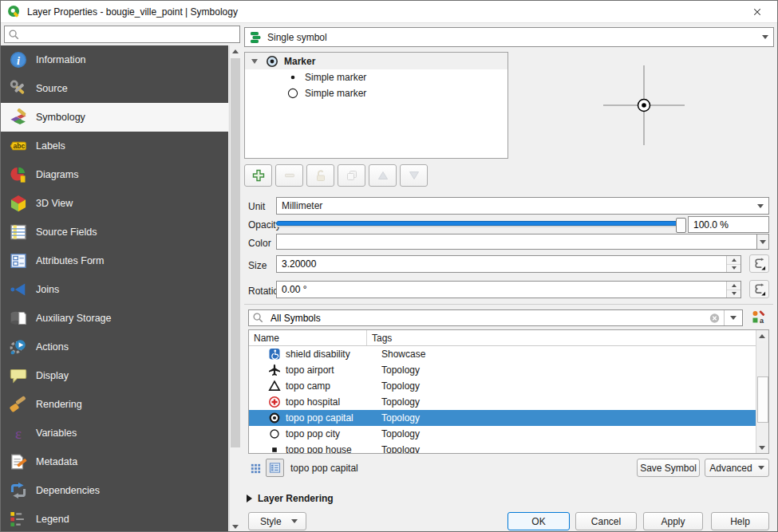 The height and width of the screenshot is (532, 778). What do you see at coordinates (54, 203) in the screenshot?
I see `sidebar-item-label: 3D View` at bounding box center [54, 203].